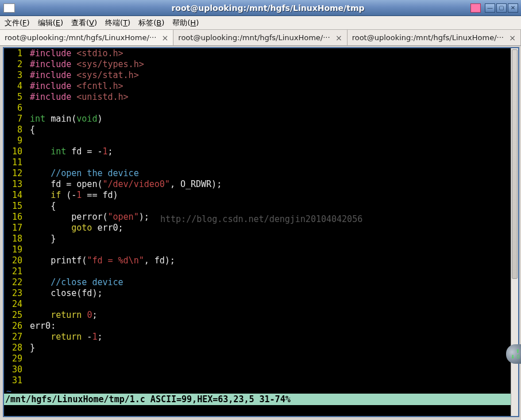 This screenshot has height=420, width=521. I want to click on tab-bar: root@uplooking:/mnt/hgfs/LinuxHome/··· ×…, so click(261, 38).